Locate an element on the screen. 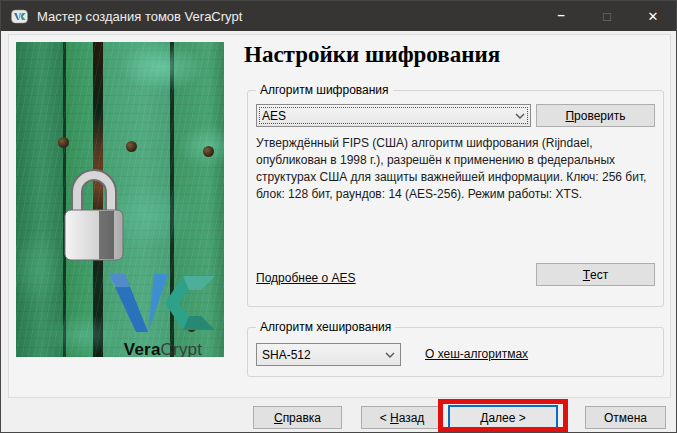 The height and width of the screenshot is (433, 677). test-button: Тест is located at coordinates (596, 274).